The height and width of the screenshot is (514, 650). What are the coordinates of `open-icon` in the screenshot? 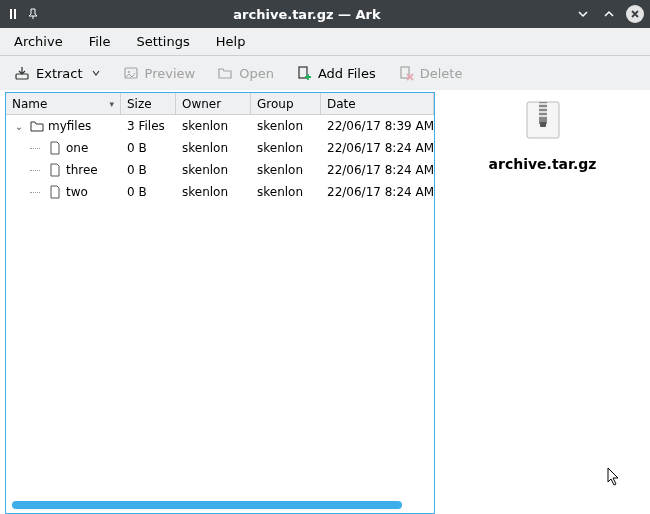 It's located at (225, 73).